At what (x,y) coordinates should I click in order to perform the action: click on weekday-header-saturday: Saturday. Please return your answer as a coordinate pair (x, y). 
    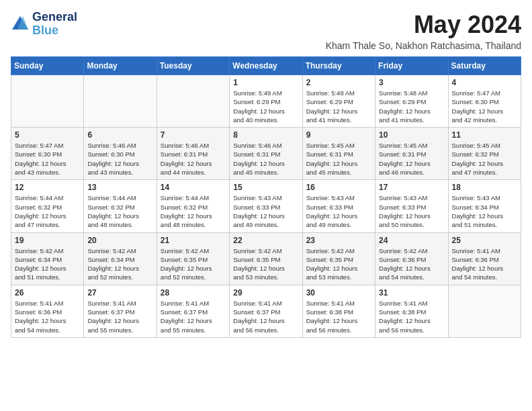
    Looking at the image, I should click on (484, 66).